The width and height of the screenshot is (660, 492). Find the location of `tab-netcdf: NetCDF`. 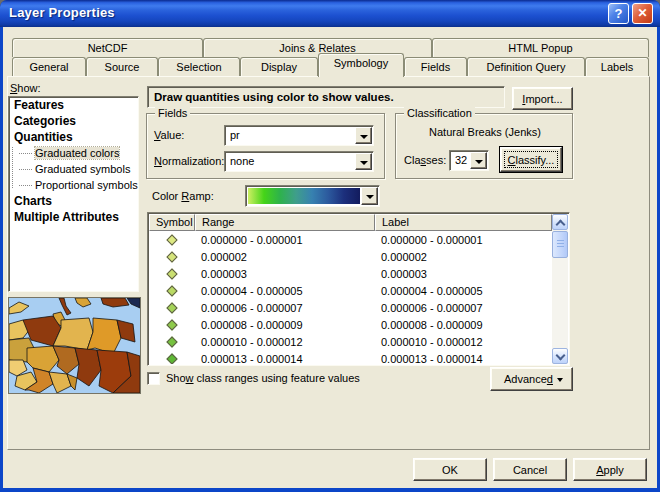

tab-netcdf: NetCDF is located at coordinates (108, 48).